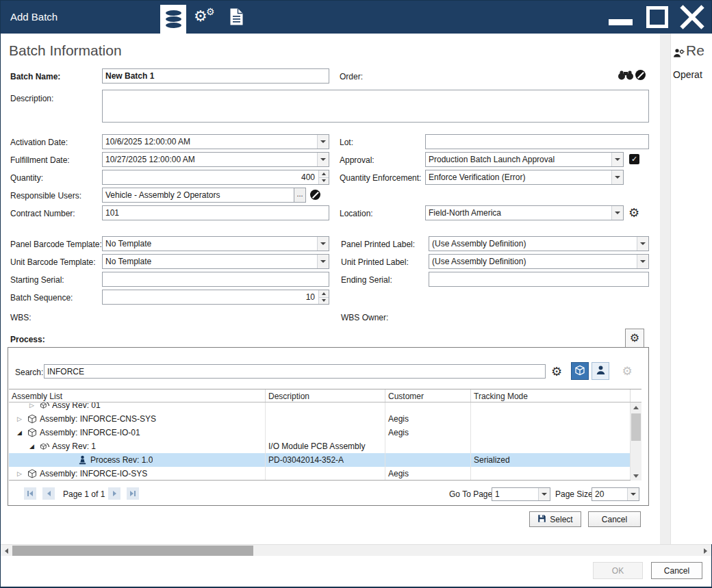  What do you see at coordinates (216, 297) in the screenshot?
I see `batch-sequence-stepper: 10` at bounding box center [216, 297].